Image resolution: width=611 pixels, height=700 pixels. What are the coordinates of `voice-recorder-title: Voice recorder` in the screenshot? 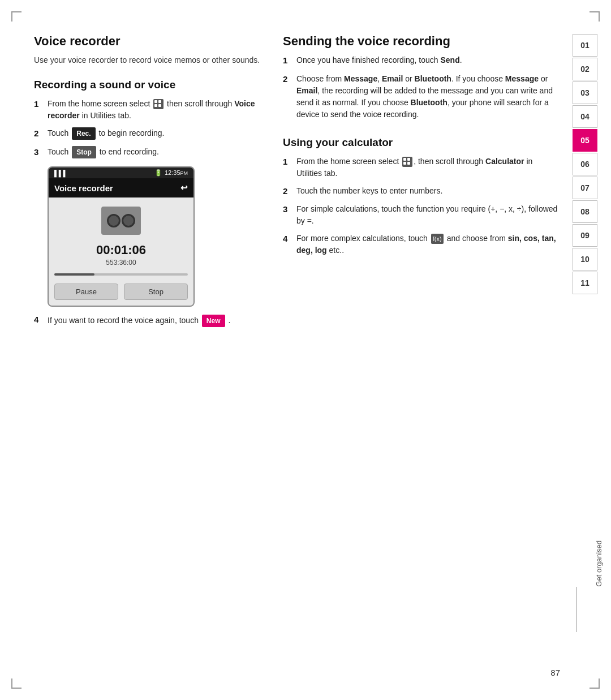 It's located at (147, 41).